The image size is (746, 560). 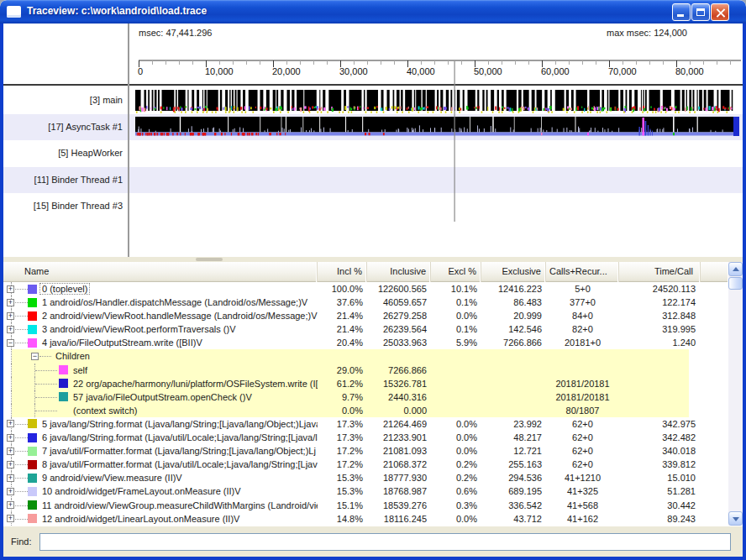 What do you see at coordinates (343, 272) in the screenshot?
I see `col-header-incl-pct: Incl %` at bounding box center [343, 272].